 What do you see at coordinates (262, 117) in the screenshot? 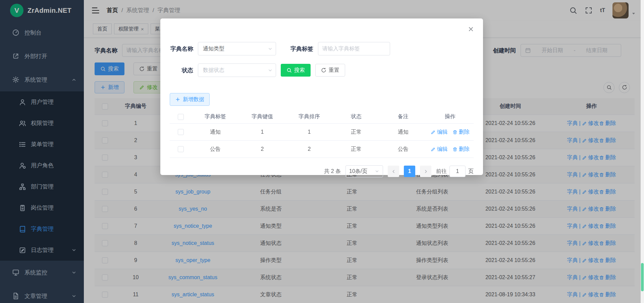
I see `col-header-dict-key: 字典键值` at bounding box center [262, 117].